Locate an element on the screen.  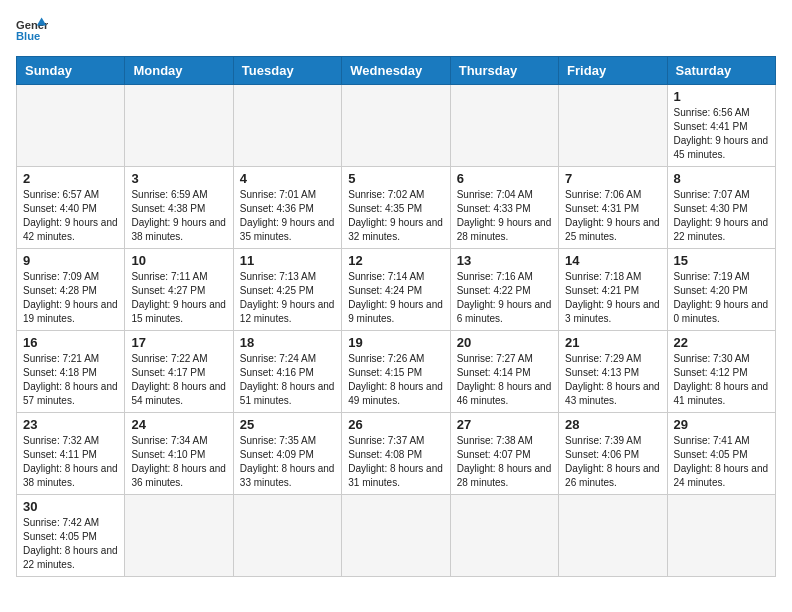
calendar-cell: 29Sunrise: 7:41 AM Sunset: 4:05 PM Dayli… is located at coordinates (721, 454).